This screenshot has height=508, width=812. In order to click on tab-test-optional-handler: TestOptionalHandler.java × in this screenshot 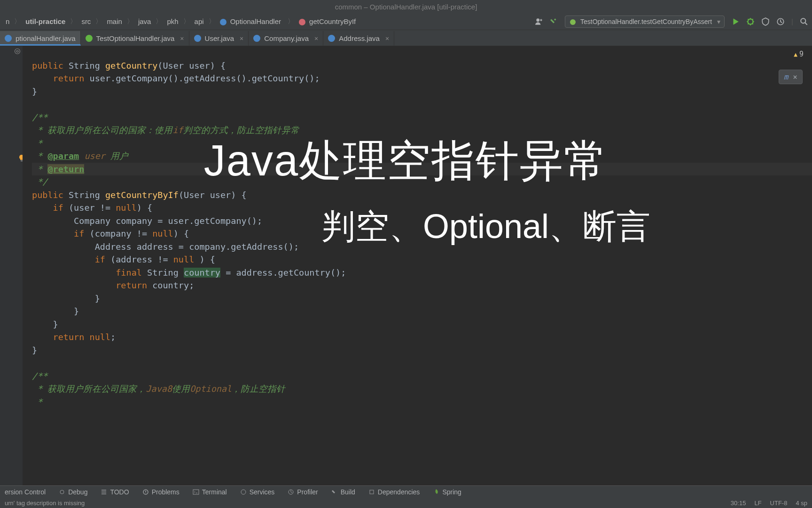, I will do `click(135, 39)`.